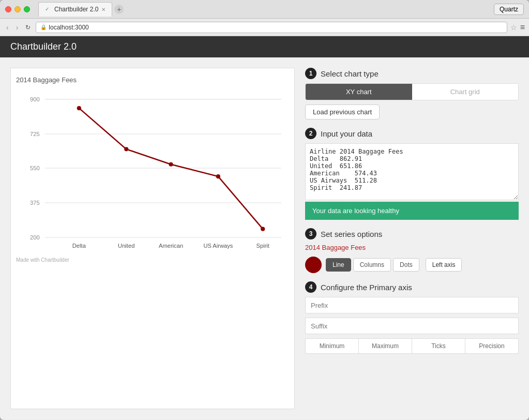 Image resolution: width=529 pixels, height=420 pixels. I want to click on browser-titlebar: ✓ Chartbuilder 2.0 ✕ + Quartz, so click(265, 9).